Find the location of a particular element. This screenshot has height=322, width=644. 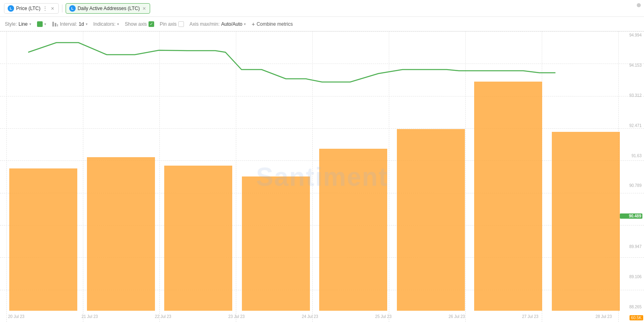

show-axis-label: Show axis is located at coordinates (136, 24).